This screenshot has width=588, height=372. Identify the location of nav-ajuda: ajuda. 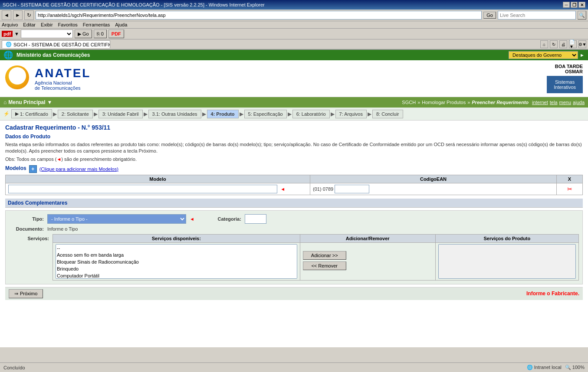
(579, 102).